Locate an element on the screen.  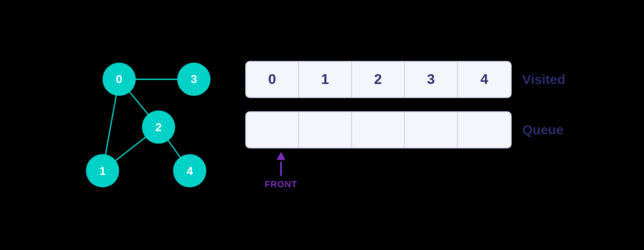
svg-text: 0 is located at coordinates (119, 79).